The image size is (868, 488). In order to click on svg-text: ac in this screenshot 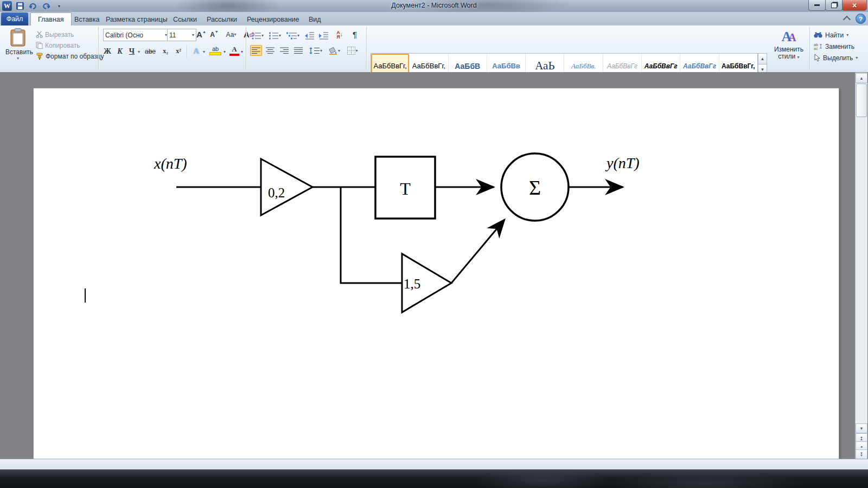, I will do `click(816, 48)`.